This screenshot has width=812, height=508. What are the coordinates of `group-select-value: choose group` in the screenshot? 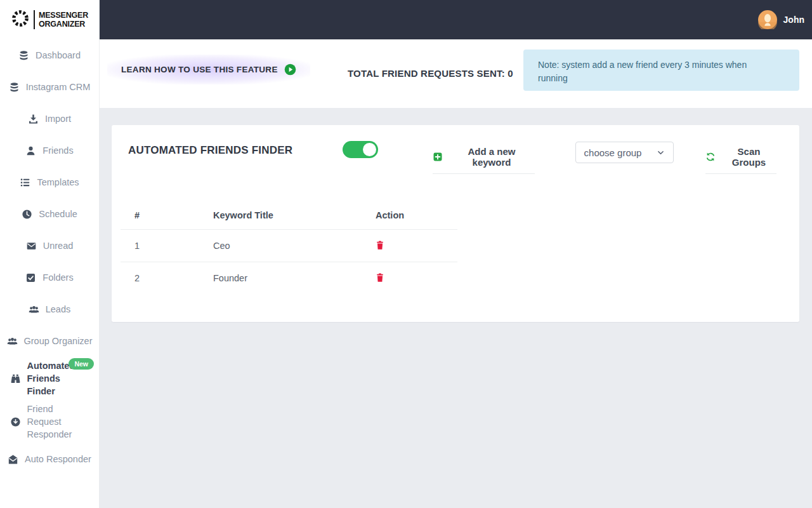 It's located at (613, 152).